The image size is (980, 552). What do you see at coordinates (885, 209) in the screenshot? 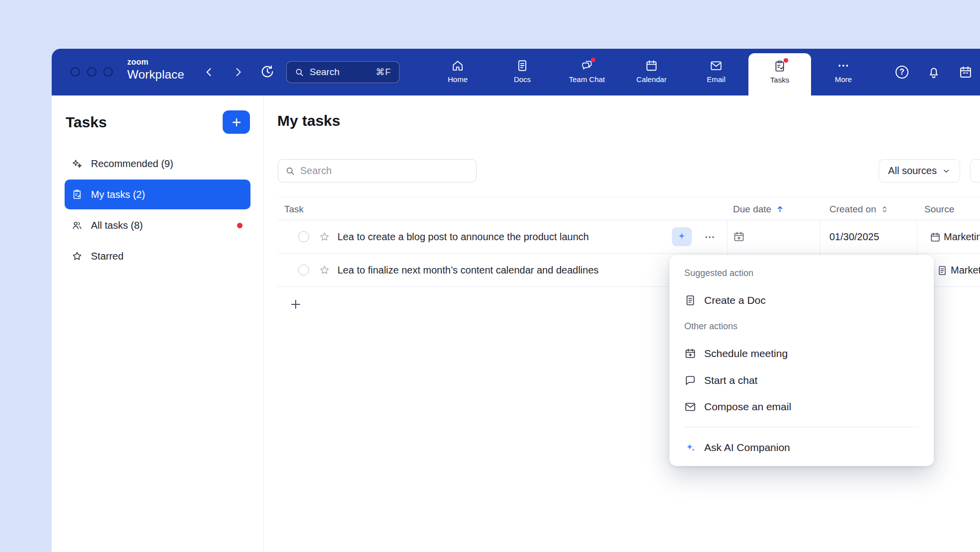
I see `sort-both-icon` at bounding box center [885, 209].